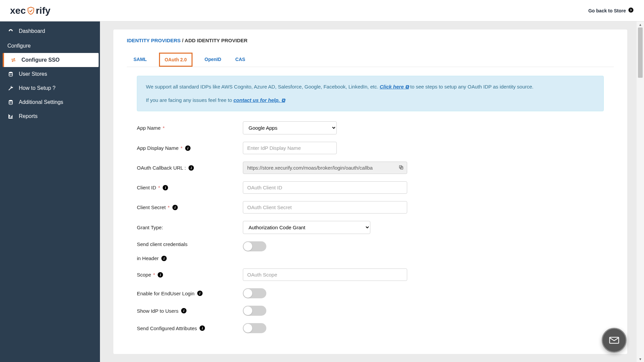 Image resolution: width=644 pixels, height=362 pixels. What do you see at coordinates (255, 293) in the screenshot?
I see `enable-enduser-toggle` at bounding box center [255, 293].